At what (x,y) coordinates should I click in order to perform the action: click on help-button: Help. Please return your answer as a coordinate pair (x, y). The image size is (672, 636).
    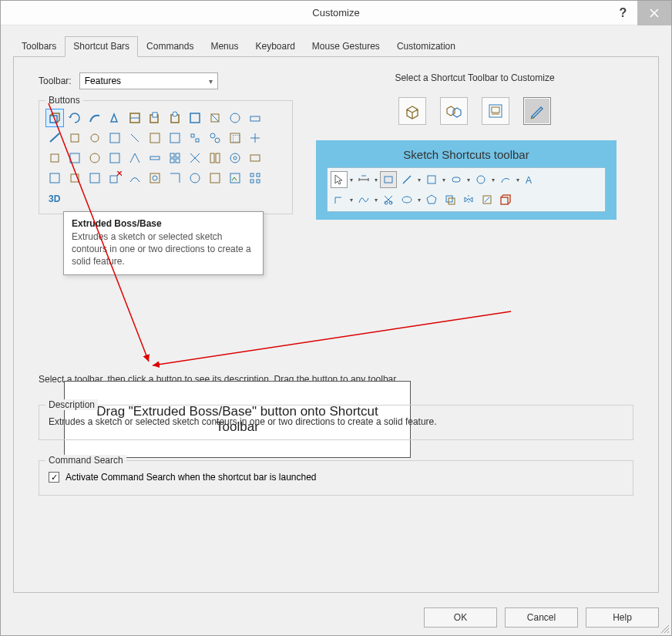
    Looking at the image, I should click on (623, 617).